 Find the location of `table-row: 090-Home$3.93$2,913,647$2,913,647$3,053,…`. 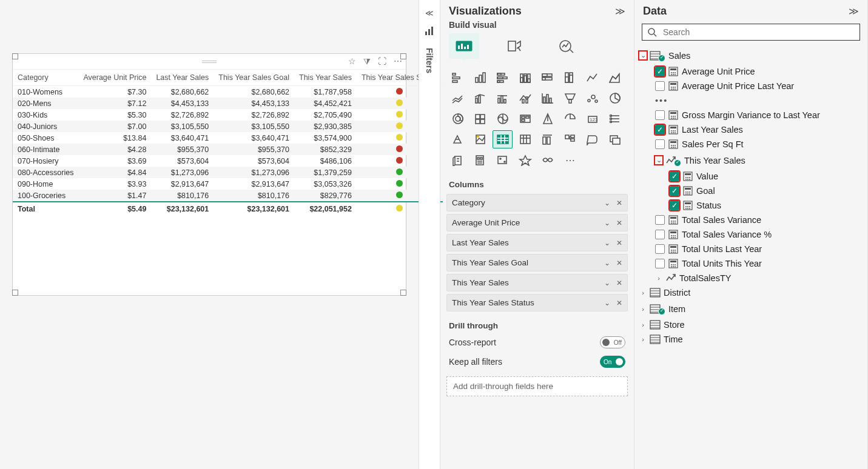

table-row: 090-Home$3.93$2,913,647$2,913,647$3,053,… is located at coordinates (228, 184).